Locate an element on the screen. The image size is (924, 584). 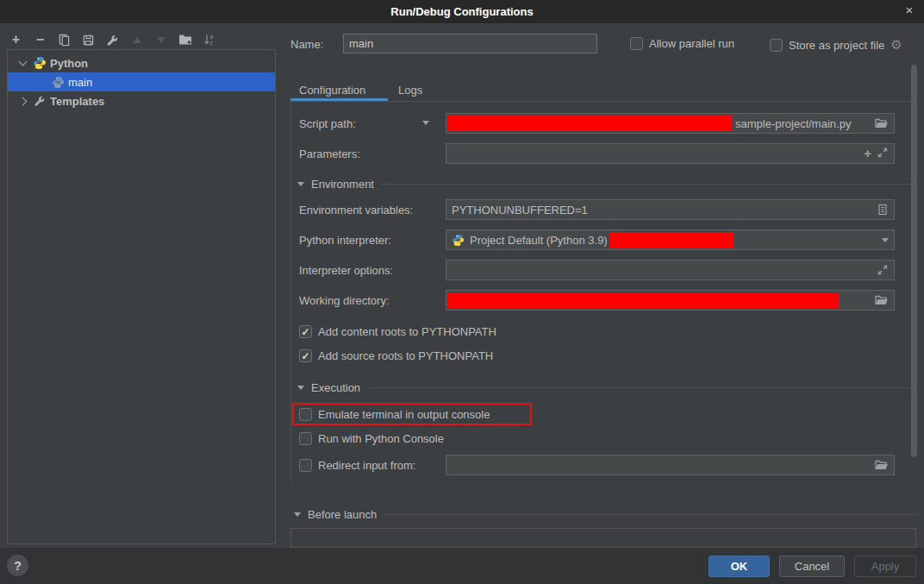
add-icon: + is located at coordinates (16, 40).